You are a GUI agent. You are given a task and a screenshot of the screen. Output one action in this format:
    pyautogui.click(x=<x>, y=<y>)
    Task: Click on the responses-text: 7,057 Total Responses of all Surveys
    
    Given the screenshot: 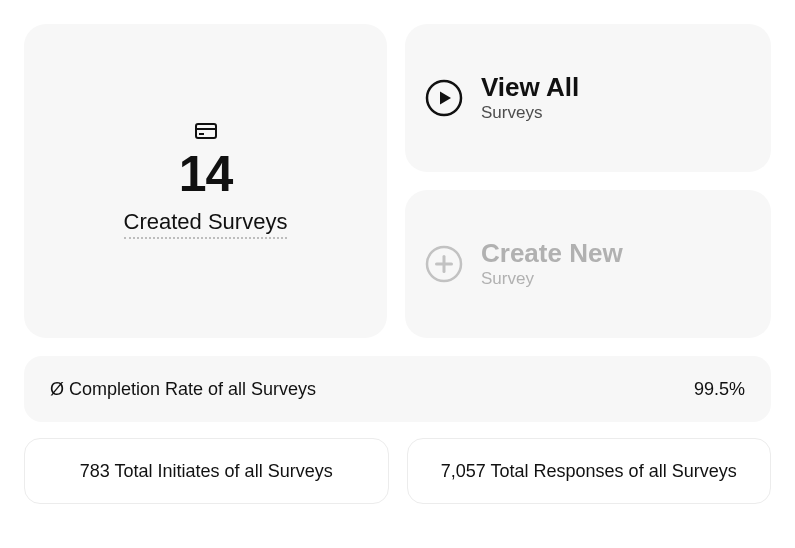 What is the action you would take?
    pyautogui.click(x=589, y=472)
    